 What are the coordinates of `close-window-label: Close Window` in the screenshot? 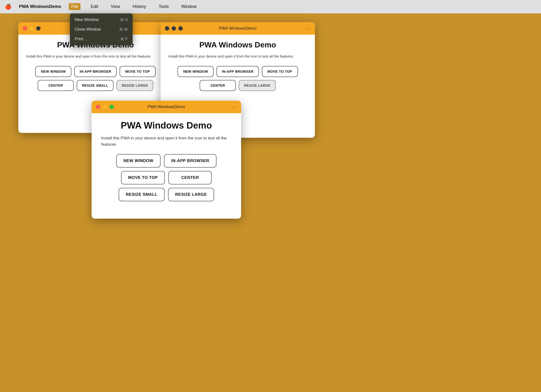 It's located at (88, 29).